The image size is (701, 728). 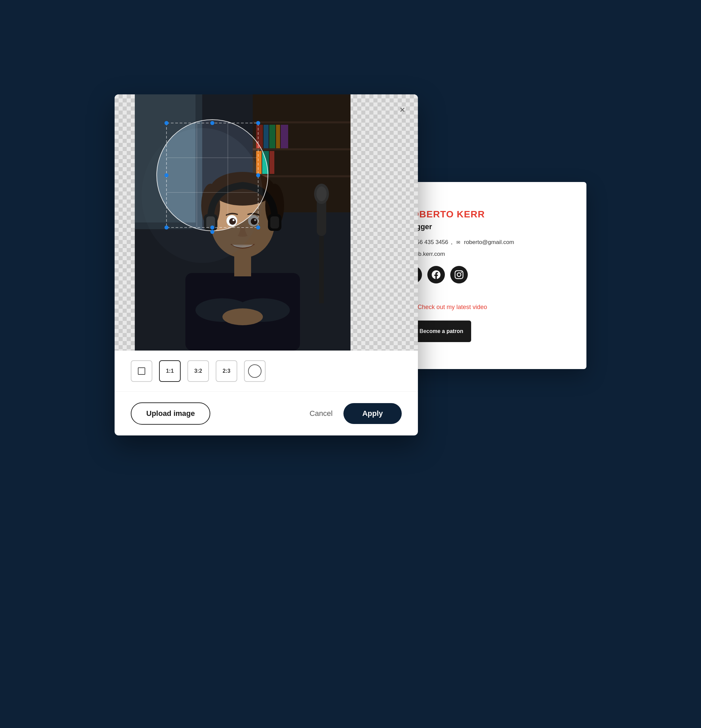 What do you see at coordinates (243, 222) in the screenshot?
I see `photo-svg` at bounding box center [243, 222].